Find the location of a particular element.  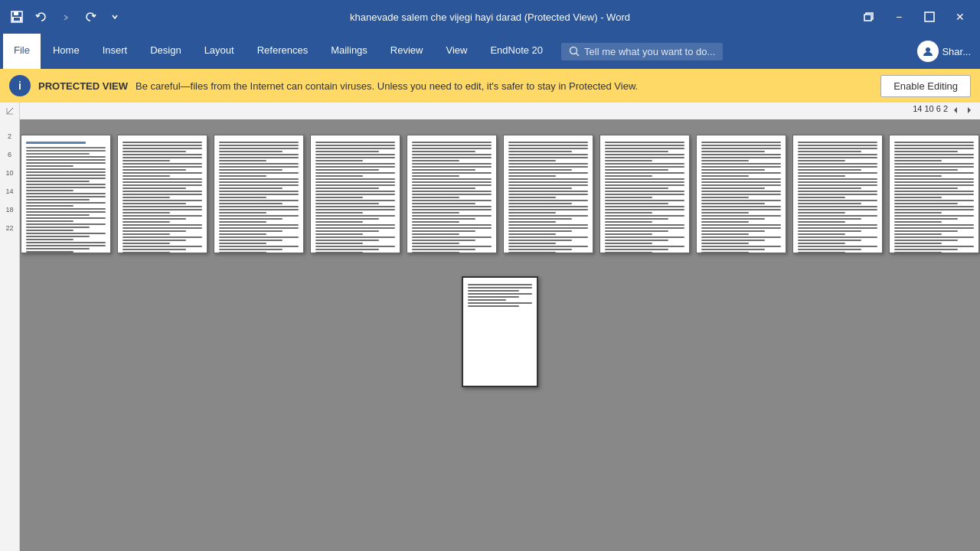

tab-layout: Layout is located at coordinates (219, 51).